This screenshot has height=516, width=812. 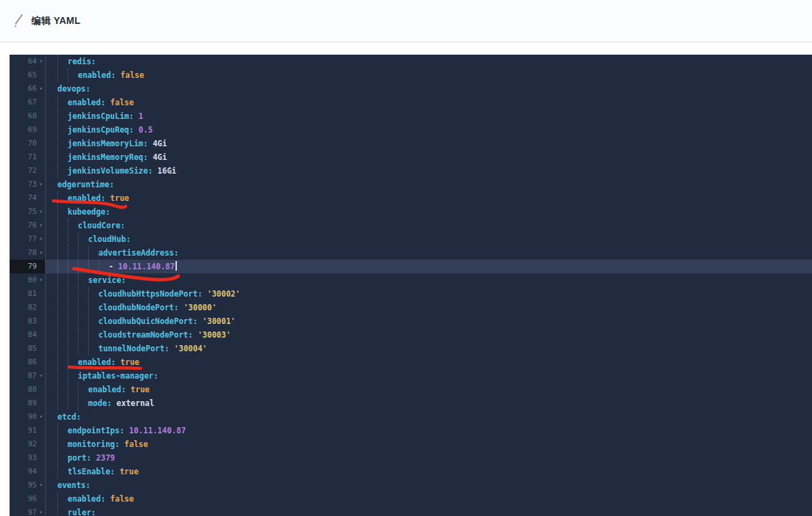 What do you see at coordinates (33, 321) in the screenshot?
I see `line-number: 83` at bounding box center [33, 321].